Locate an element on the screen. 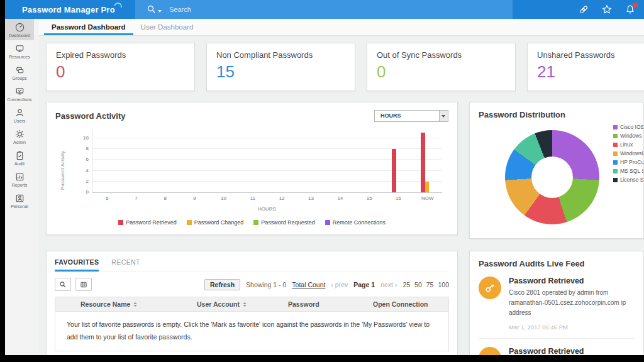 The width and height of the screenshot is (644, 362). x-tick-label: 6 is located at coordinates (107, 199).